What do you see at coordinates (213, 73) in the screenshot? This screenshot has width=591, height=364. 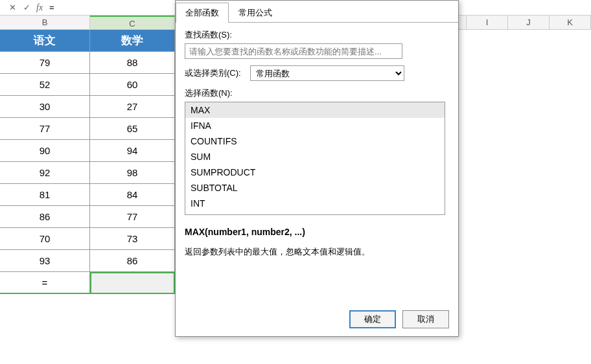 I see `category-label: 或选择类别(C):` at bounding box center [213, 73].